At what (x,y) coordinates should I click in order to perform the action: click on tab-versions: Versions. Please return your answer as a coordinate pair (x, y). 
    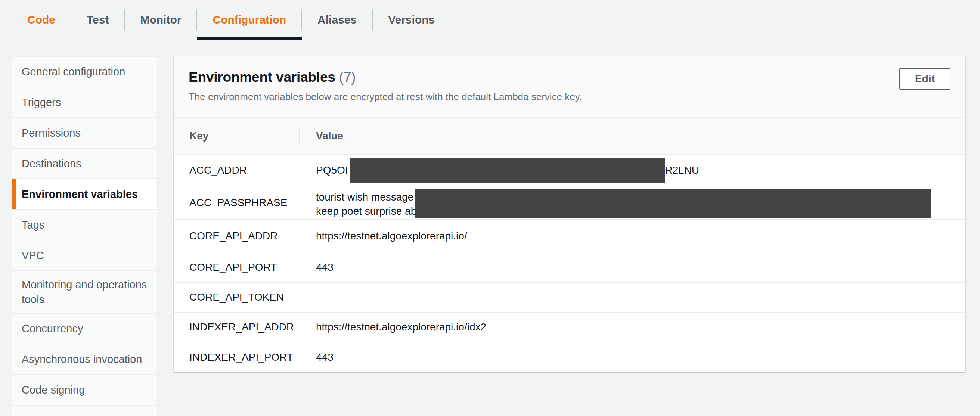
    Looking at the image, I should click on (412, 20).